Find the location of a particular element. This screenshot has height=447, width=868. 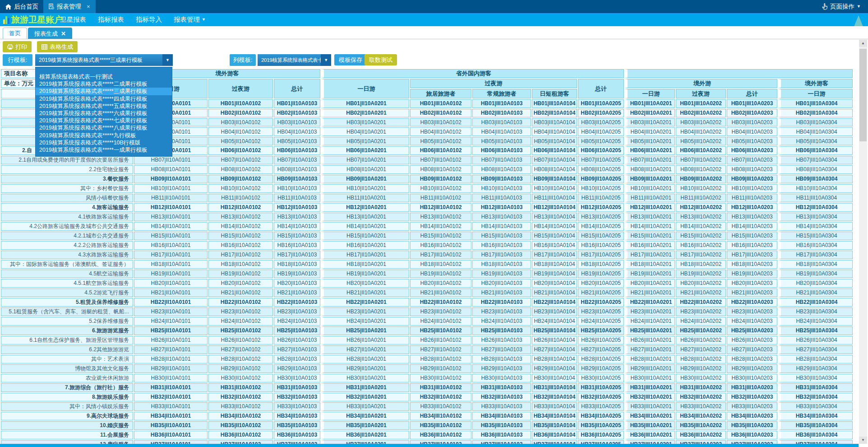

close-tab-icon: ✕ is located at coordinates (63, 33).